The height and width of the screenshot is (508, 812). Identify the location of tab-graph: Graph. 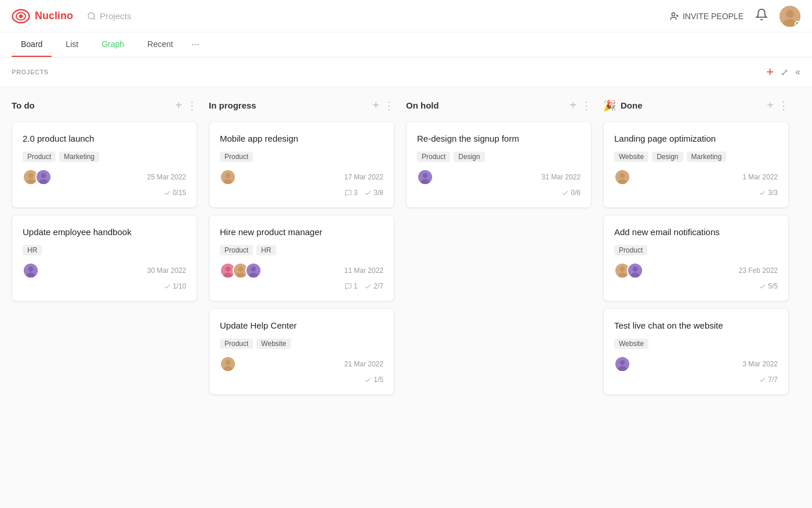
(113, 45).